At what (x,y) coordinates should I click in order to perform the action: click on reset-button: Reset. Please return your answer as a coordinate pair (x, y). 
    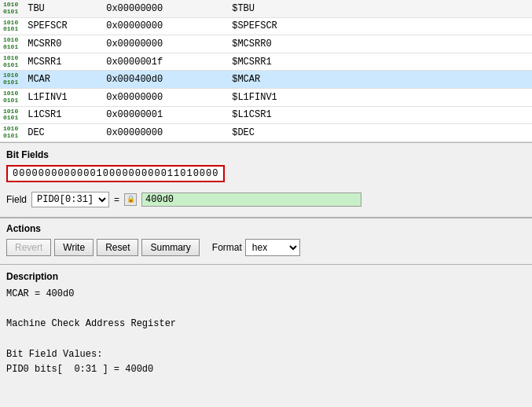
    Looking at the image, I should click on (118, 248).